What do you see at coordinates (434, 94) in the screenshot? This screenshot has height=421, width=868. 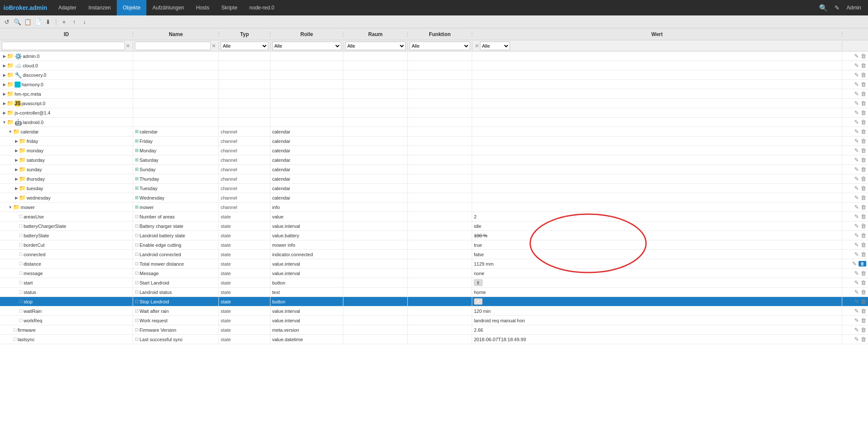 I see `table-row: ▶ 📁 hm-rpc.meta ✎🗑` at bounding box center [434, 94].